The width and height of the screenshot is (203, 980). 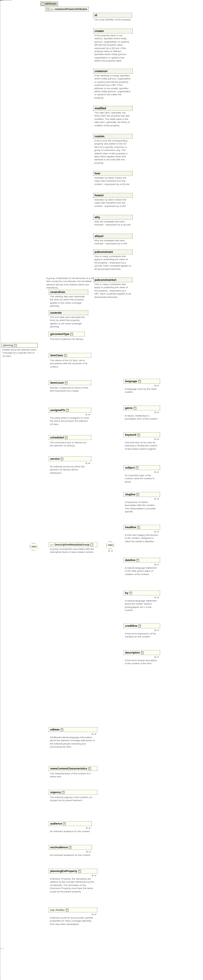 I want to click on creditline-element: creditline+, so click(x=142, y=626).